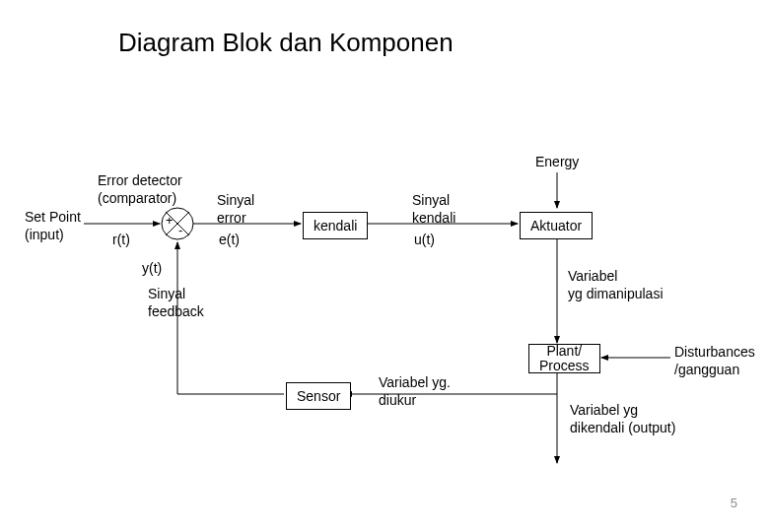  I want to click on sensor-text: Sensor, so click(318, 396).